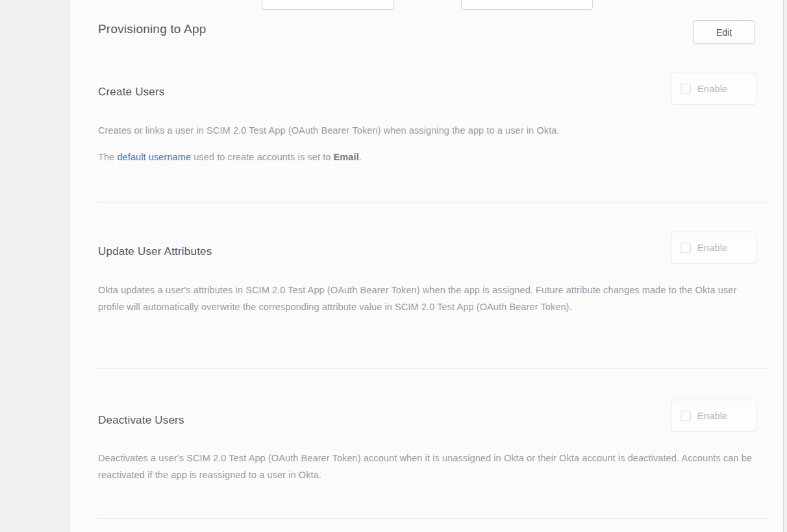 This screenshot has height=532, width=787. I want to click on default-username-note: The default username used to create acco…, so click(429, 157).